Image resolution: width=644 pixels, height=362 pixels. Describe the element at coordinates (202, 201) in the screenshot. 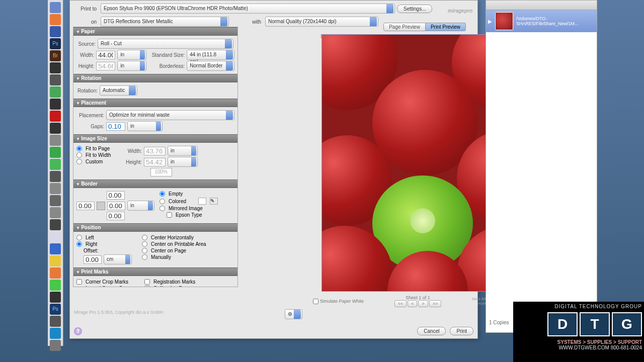

I see `color-swatch` at that location.